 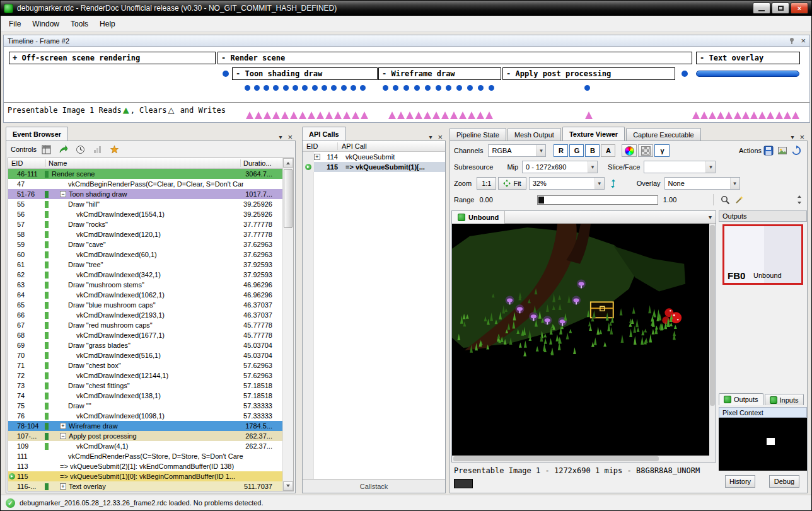 I want to click on timeline-marker-text-overlay: - Text overlay, so click(x=748, y=58).